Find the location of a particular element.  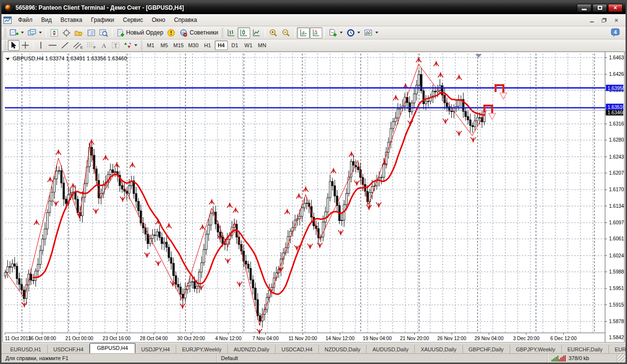

menu-item-0: Файл is located at coordinates (25, 20).